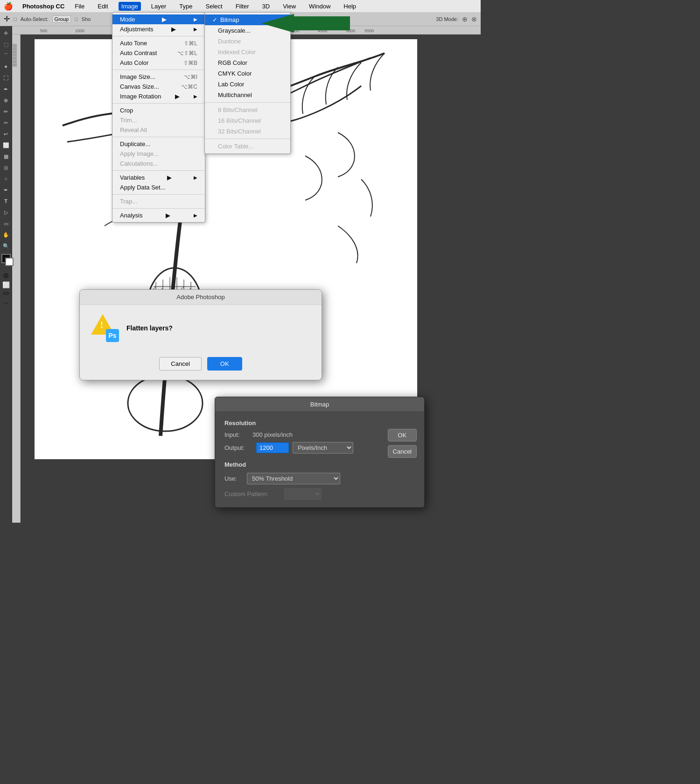  I want to click on menu-item-image-size: Image Size... ⌥⌘I, so click(159, 77).